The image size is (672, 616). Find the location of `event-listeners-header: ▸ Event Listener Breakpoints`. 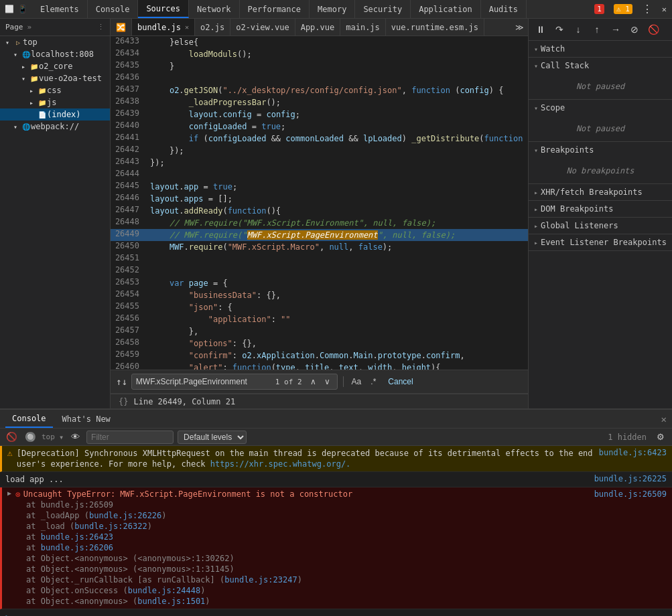

event-listeners-header: ▸ Event Listener Breakpoints is located at coordinates (600, 242).